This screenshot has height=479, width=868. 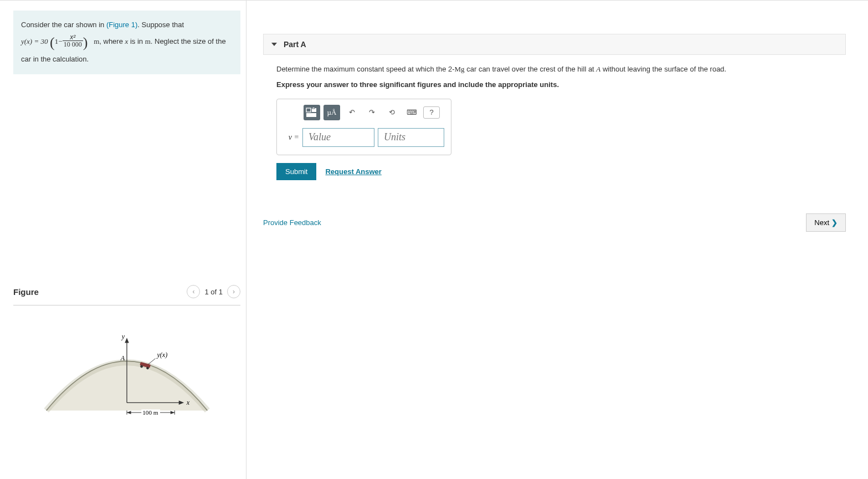 What do you see at coordinates (431, 112) in the screenshot?
I see `help-icon: ?` at bounding box center [431, 112].